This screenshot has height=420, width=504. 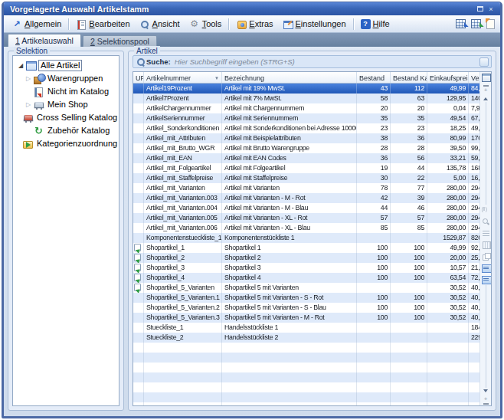 I want to click on scroll-bottom-icon, so click(x=486, y=404).